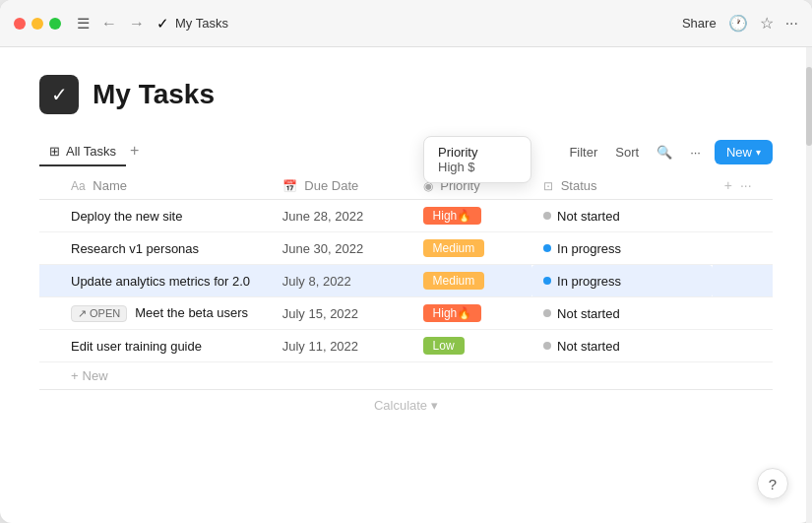 Image resolution: width=812 pixels, height=523 pixels. Describe the element at coordinates (471, 347) in the screenshot. I see `task-priority-cell: Low` at that location.